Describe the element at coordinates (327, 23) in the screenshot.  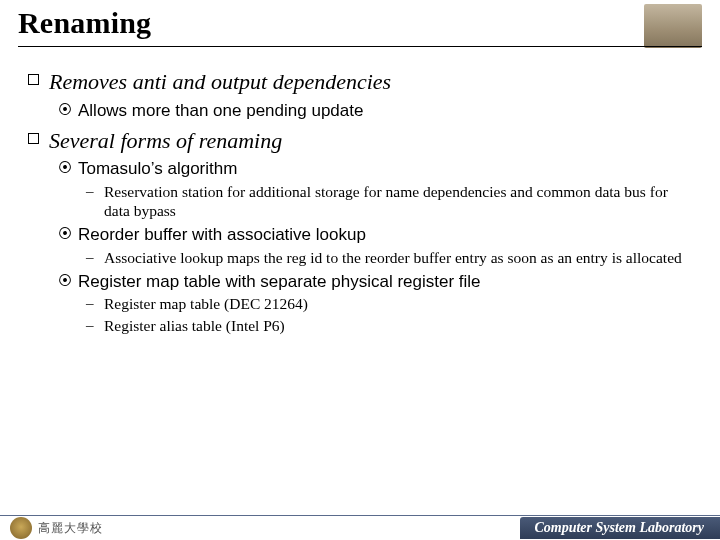
I see `slide-title: Renaming` at that location.